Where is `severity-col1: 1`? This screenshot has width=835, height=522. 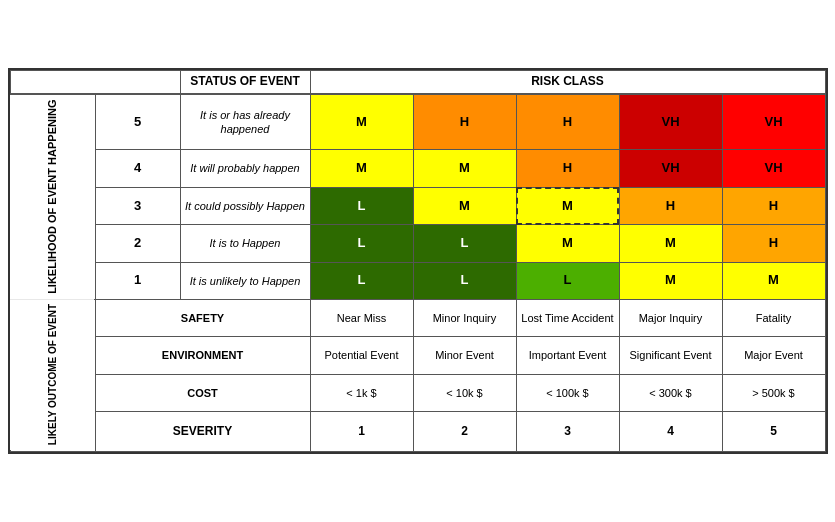
severity-col1: 1 is located at coordinates (362, 432).